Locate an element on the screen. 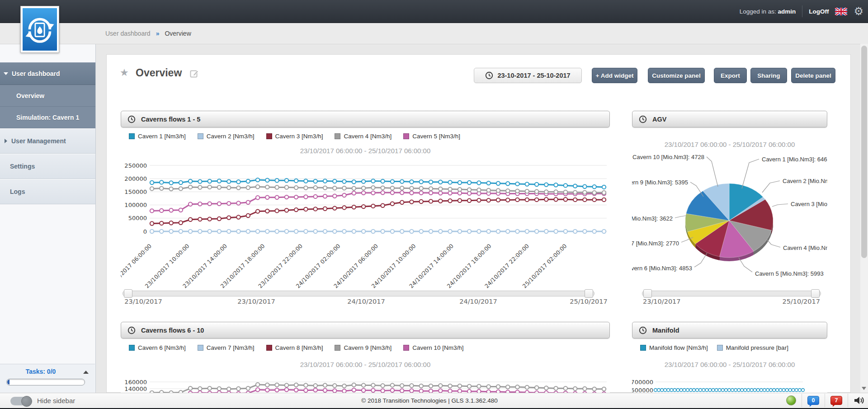 The height and width of the screenshot is (409, 868). logoff-button: LogOff is located at coordinates (819, 12).